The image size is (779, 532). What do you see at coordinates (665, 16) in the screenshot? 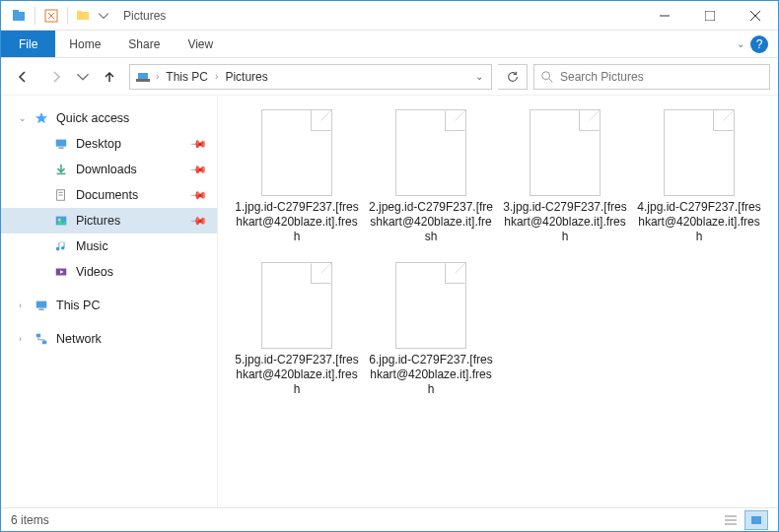
I see `minimize-button` at bounding box center [665, 16].